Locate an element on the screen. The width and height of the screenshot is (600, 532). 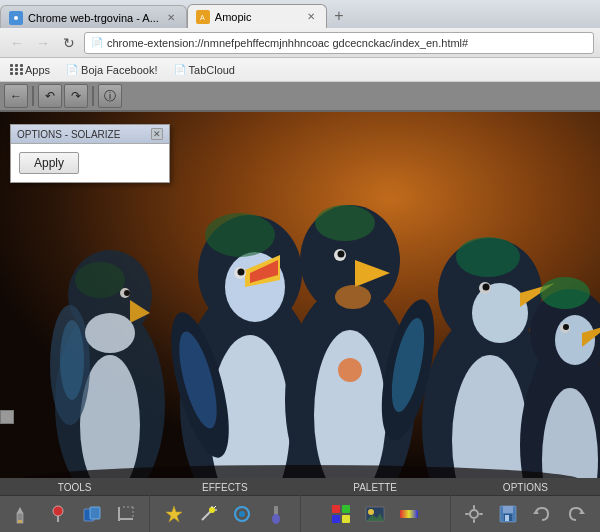
options-undo is located at coordinates (542, 514).